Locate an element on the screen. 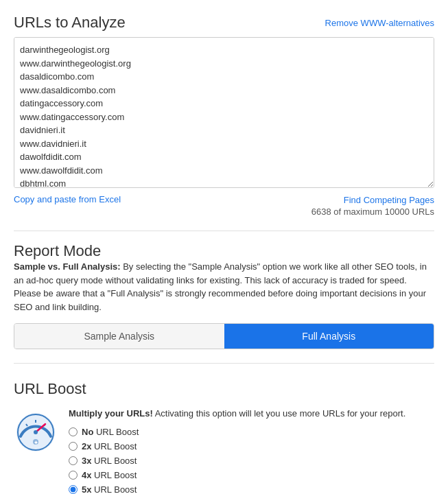 This screenshot has width=448, height=494. url-boost-title: URL Boost is located at coordinates (224, 389).